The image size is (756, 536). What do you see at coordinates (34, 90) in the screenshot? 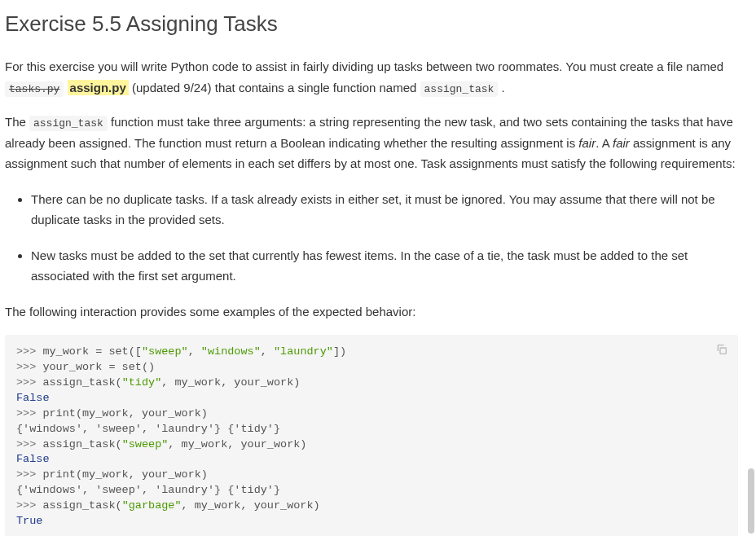
I see `old-filename: tasks.py` at bounding box center [34, 90].